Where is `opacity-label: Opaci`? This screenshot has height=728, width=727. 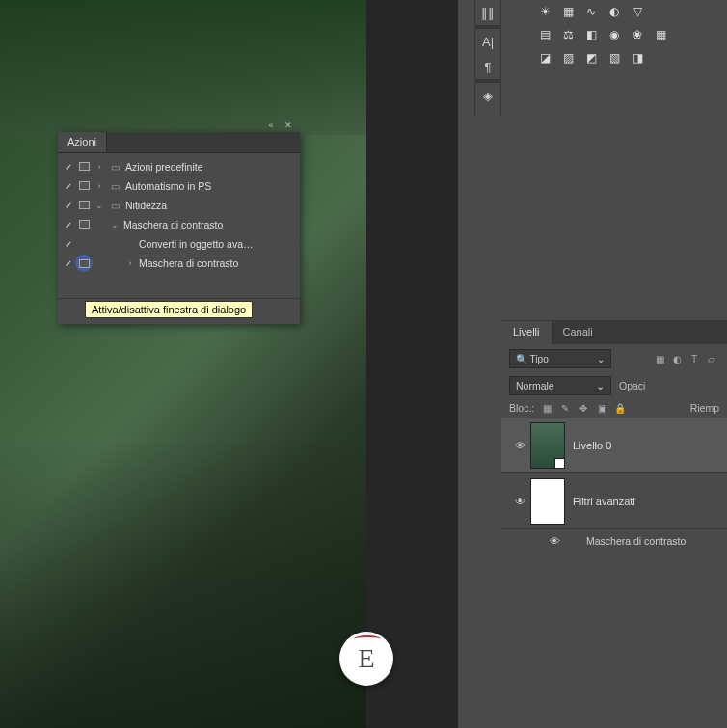 opacity-label: Opaci is located at coordinates (633, 386).